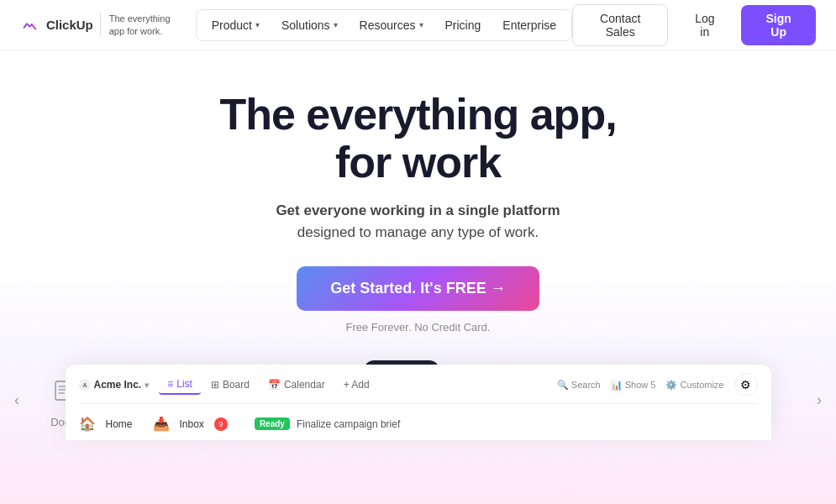  What do you see at coordinates (146, 385) in the screenshot?
I see `company-chevron: ▾` at bounding box center [146, 385].